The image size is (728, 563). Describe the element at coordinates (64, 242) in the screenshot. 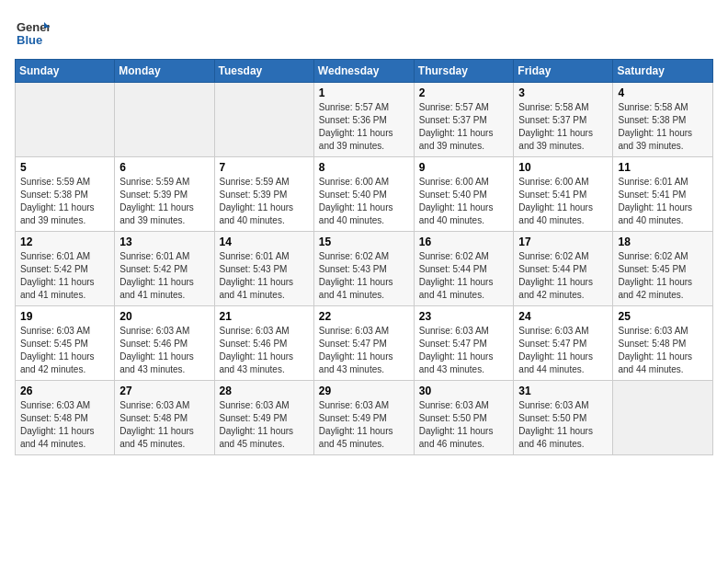

I see `day-number: 12` at that location.